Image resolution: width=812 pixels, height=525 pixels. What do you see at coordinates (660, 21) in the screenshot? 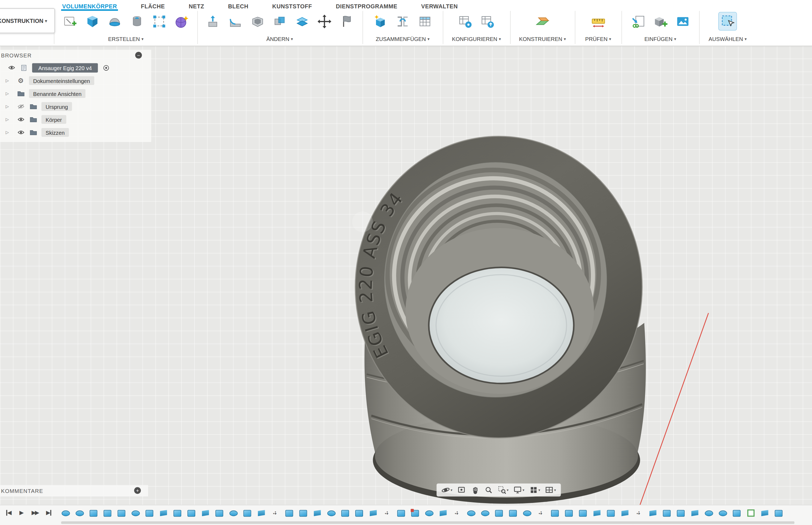
I see `insert-mesh-button` at bounding box center [660, 21].